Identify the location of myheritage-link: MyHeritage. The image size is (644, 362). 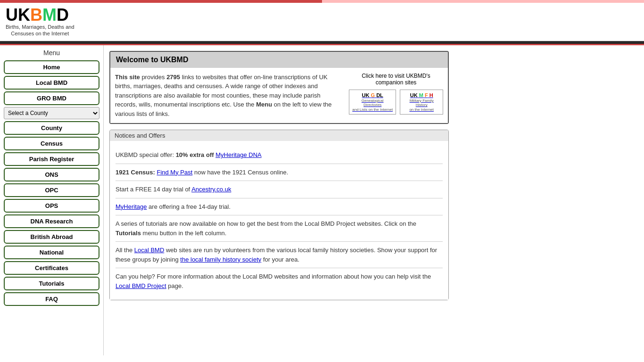
(131, 206).